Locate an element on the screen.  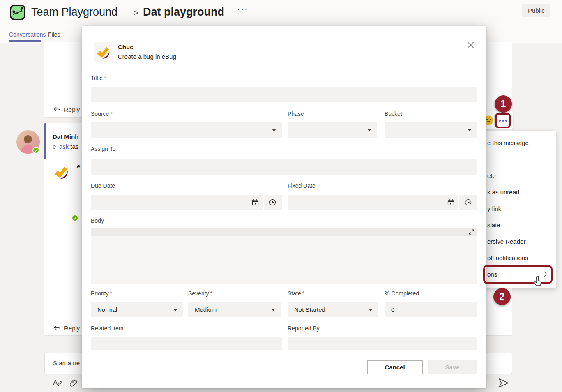
menu-item-translate: slate is located at coordinates (516, 225).